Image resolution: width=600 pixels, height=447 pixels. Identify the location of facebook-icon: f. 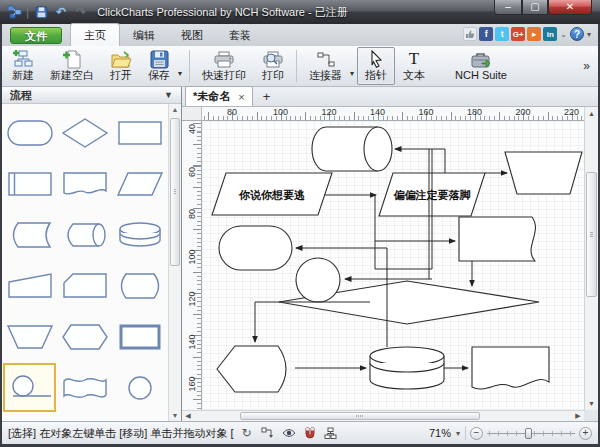
(486, 34).